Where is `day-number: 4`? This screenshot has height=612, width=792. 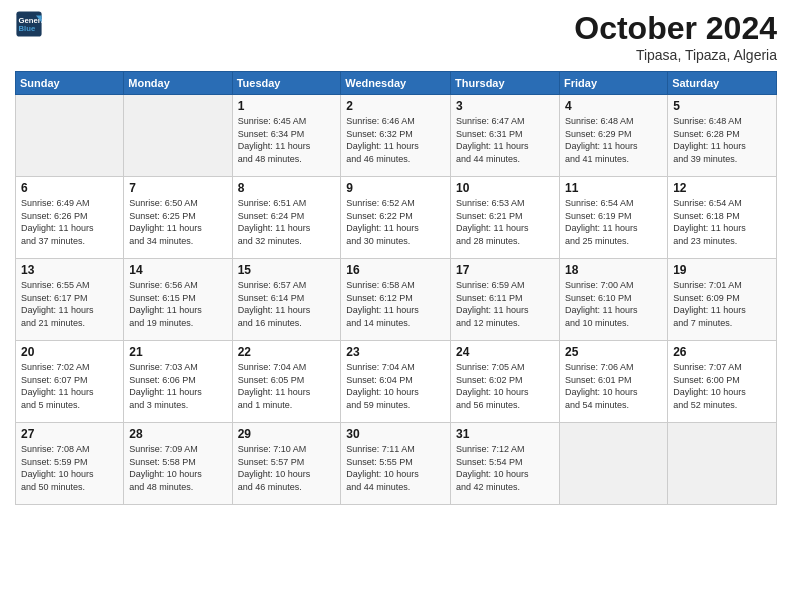
day-number: 4 is located at coordinates (614, 106).